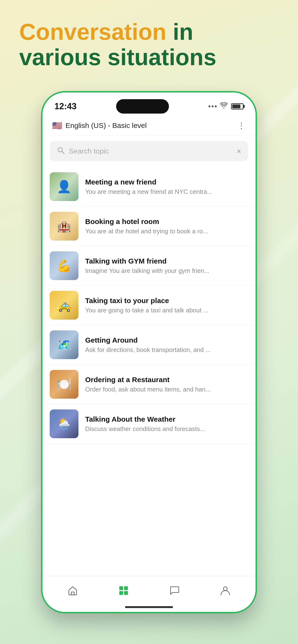 This screenshot has height=644, width=298. Describe the element at coordinates (242, 126) in the screenshot. I see `menu-button: ⋮` at that location.